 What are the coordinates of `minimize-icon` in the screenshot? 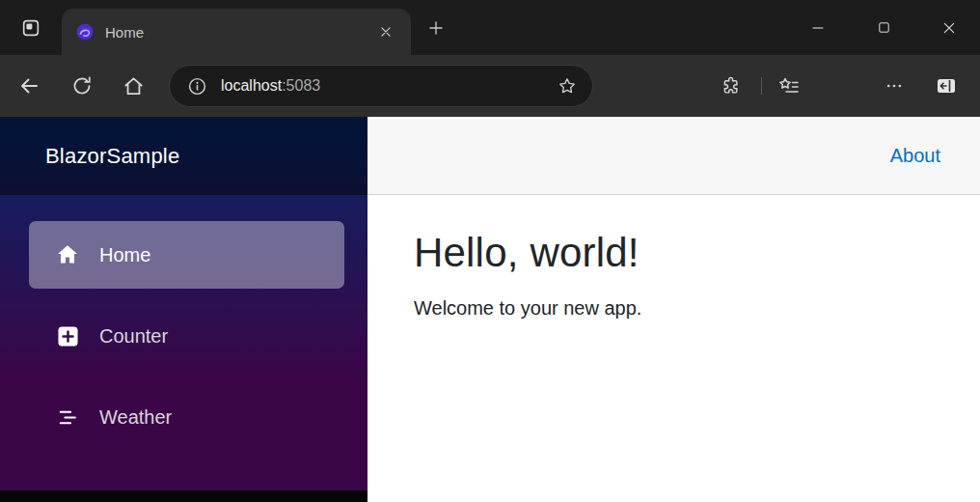 It's located at (818, 28).